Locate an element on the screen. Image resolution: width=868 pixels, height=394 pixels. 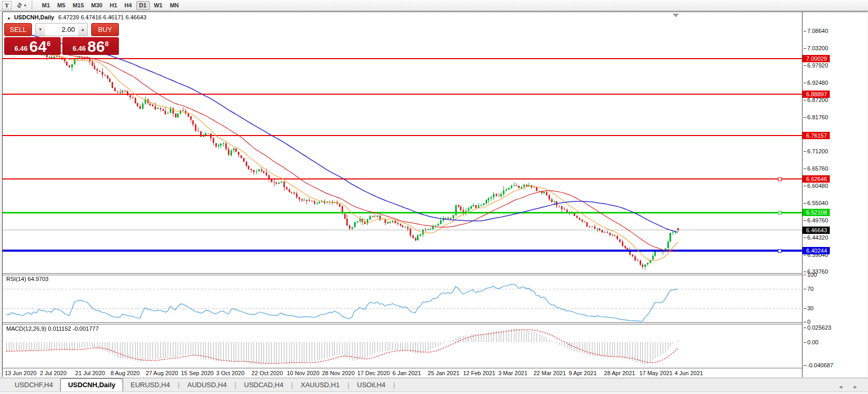
volume-stepper: ▼ ▲ is located at coordinates (62, 29).